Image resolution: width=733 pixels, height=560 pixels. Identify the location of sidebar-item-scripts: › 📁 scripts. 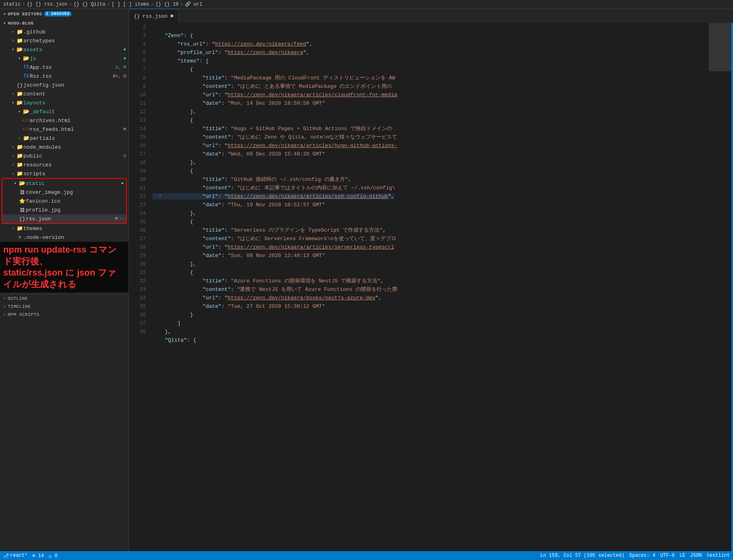
(64, 174).